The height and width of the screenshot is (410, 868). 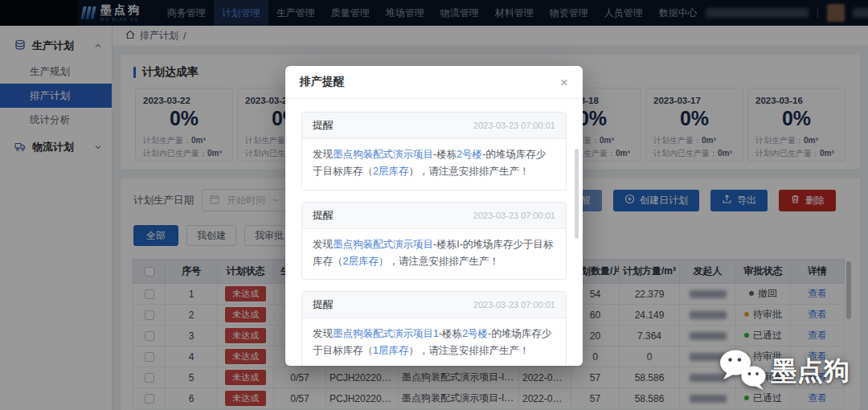 I want to click on reminder-message: 发现墨点狗装配式演示项目-楼栋2号楼-的堆场库存少于目标库存（2层库存），请注意…, so click(x=434, y=164).